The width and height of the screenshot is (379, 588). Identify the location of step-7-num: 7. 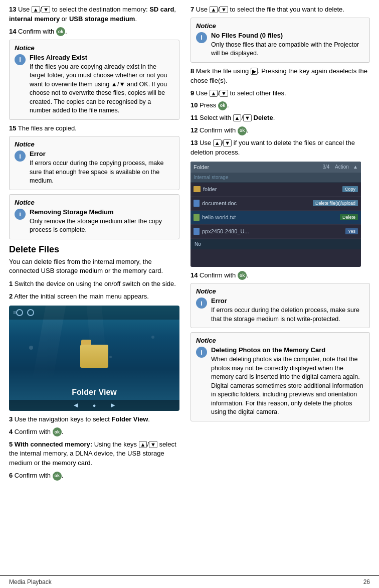
(193, 9).